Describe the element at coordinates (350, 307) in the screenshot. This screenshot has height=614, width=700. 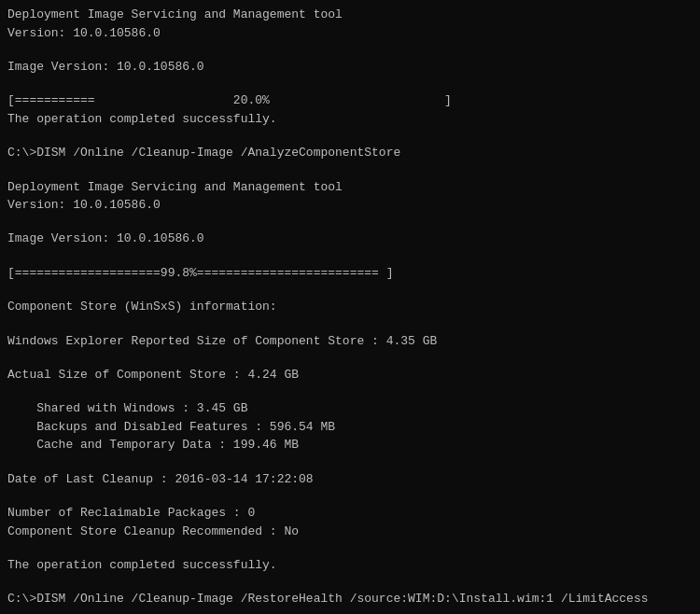
I see `terminal-line: Component Store (WinSxS) information:` at that location.